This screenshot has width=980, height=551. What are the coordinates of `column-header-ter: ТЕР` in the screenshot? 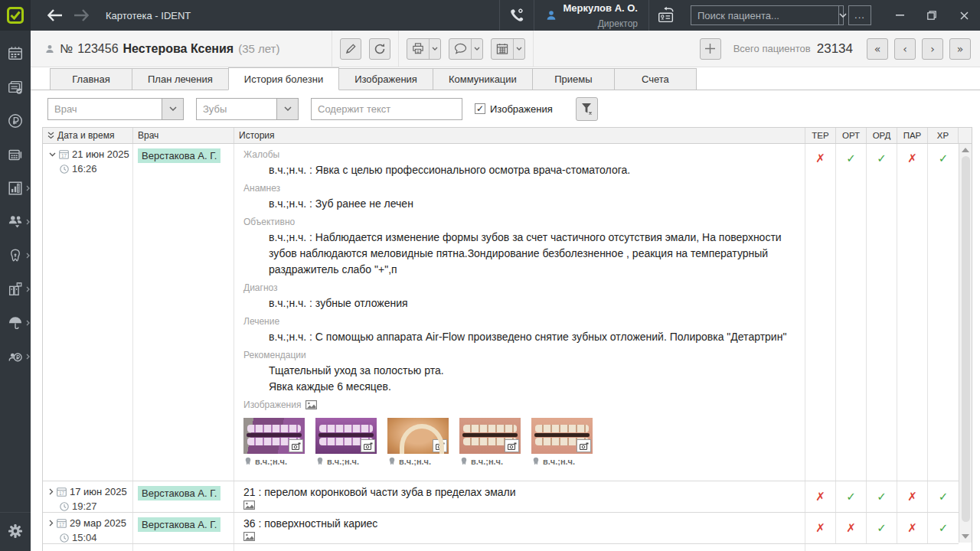 It's located at (821, 135).